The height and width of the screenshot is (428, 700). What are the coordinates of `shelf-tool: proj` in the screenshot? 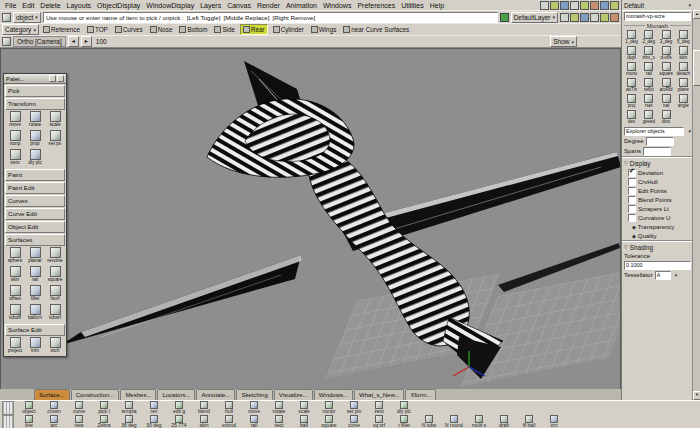 It's located at (632, 102).